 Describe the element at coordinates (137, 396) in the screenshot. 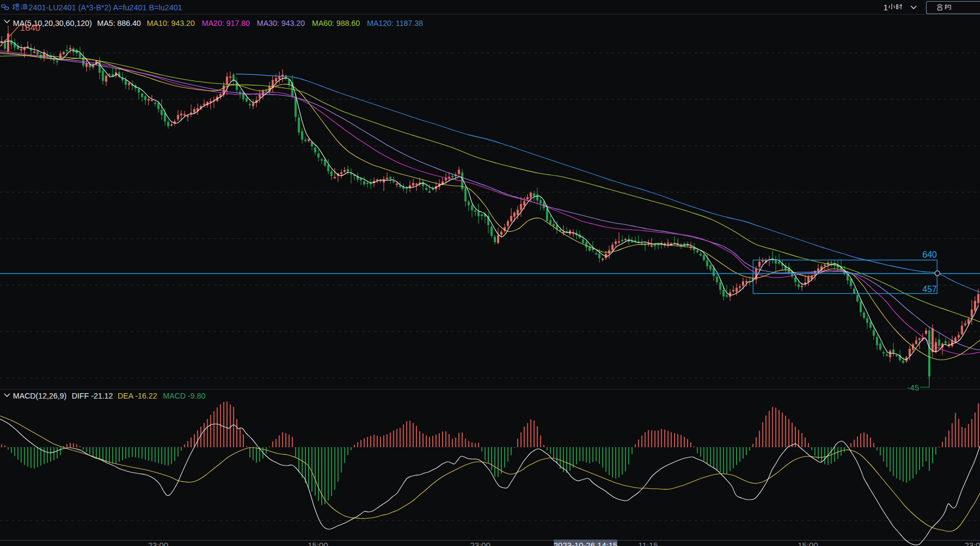

I see `svg-text: DEA -16.22` at that location.